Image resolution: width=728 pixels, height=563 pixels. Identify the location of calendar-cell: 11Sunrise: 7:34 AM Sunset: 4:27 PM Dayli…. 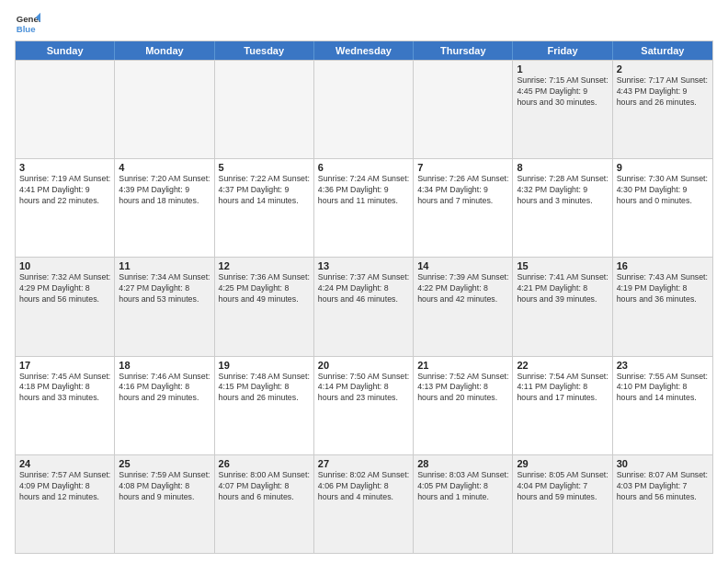
(165, 306).